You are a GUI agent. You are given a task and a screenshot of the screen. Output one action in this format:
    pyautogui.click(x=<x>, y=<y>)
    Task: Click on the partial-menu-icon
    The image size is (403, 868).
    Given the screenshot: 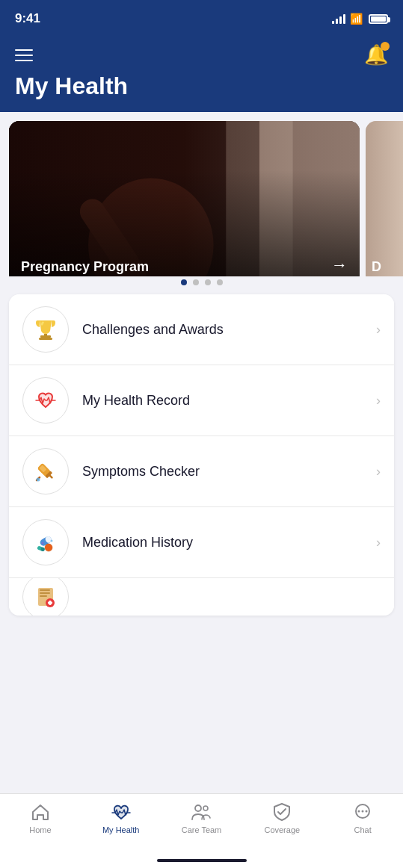 What is the action you would take?
    pyautogui.click(x=46, y=597)
    